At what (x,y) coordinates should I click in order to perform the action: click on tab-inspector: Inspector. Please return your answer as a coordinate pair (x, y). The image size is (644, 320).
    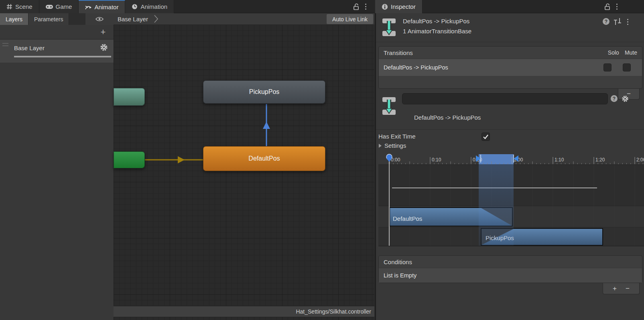
    Looking at the image, I should click on (399, 6).